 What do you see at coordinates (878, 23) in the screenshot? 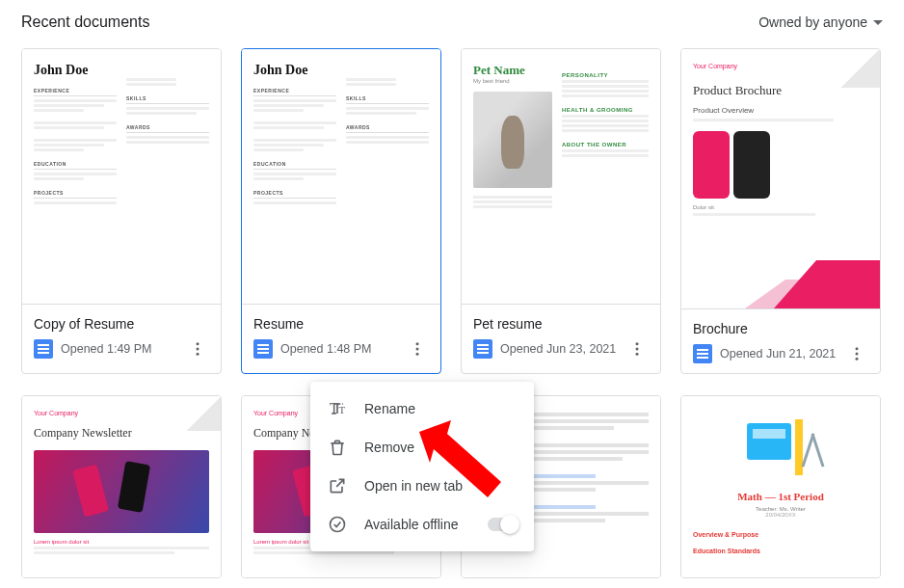
I see `caret-down-icon` at bounding box center [878, 23].